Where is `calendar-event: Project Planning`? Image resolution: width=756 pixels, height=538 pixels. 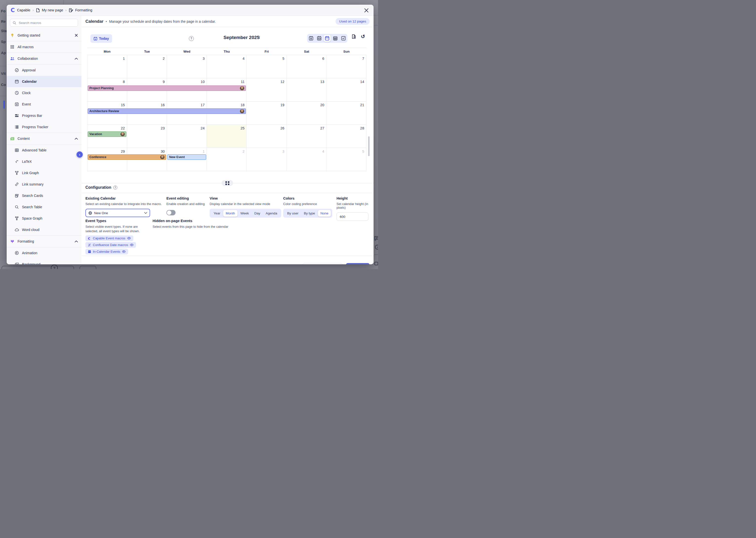 calendar-event: Project Planning is located at coordinates (167, 88).